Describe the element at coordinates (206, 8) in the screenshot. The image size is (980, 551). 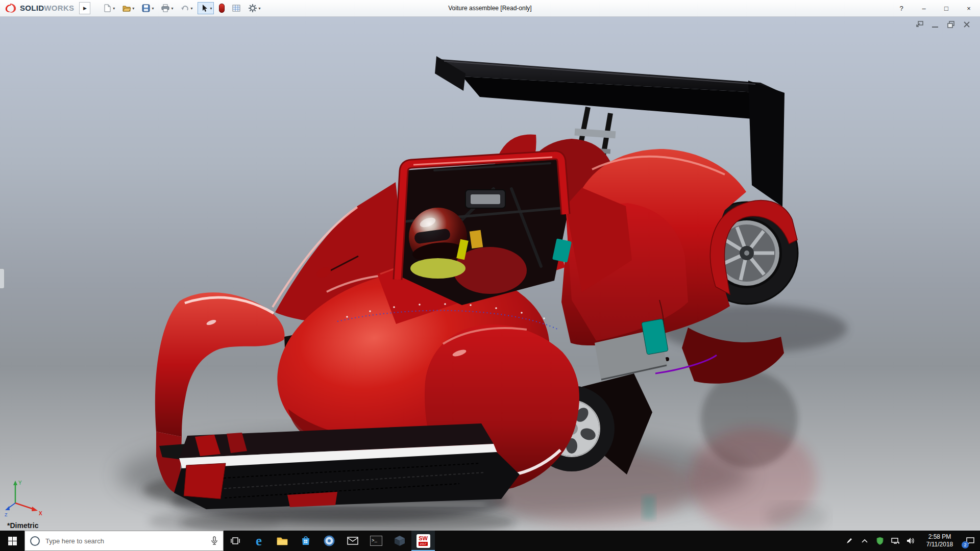
I see `select-tool-button: ▾` at that location.